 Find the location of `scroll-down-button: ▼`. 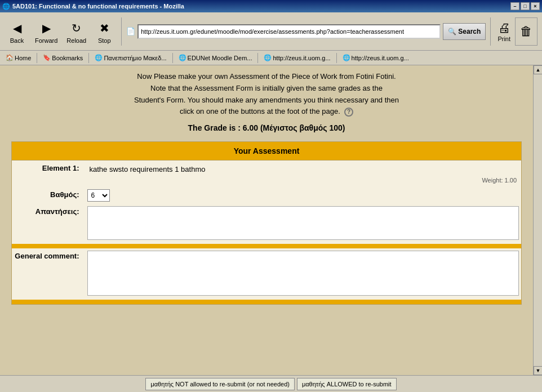

scroll-down-button: ▼ is located at coordinates (537, 371).